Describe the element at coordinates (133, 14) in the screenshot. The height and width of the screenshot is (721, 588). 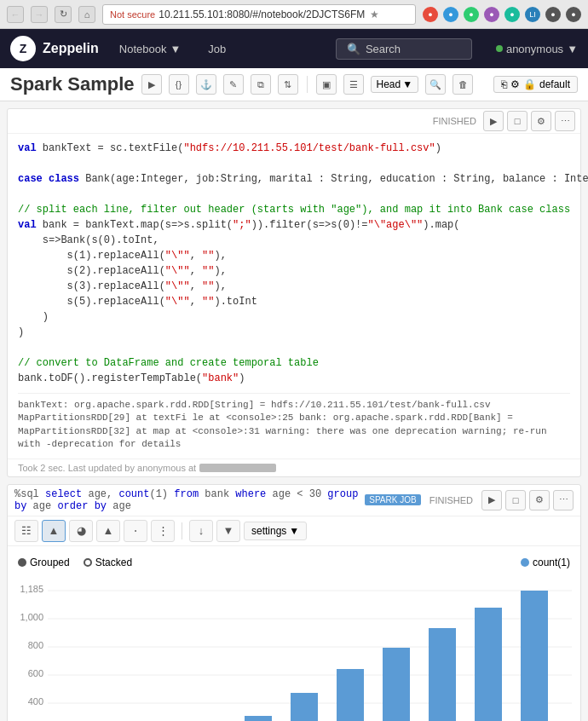
I see `not-secure-label: Not secure` at that location.